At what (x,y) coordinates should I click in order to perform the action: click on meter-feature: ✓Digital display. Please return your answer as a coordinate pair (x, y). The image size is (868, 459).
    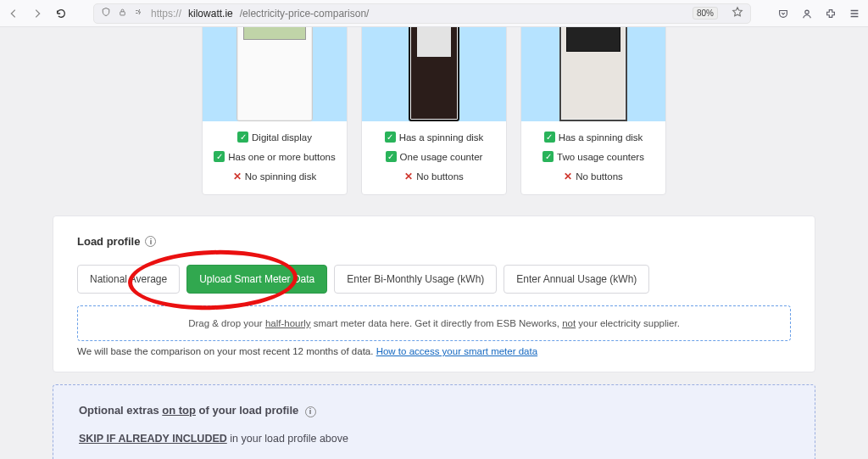
    Looking at the image, I should click on (275, 137).